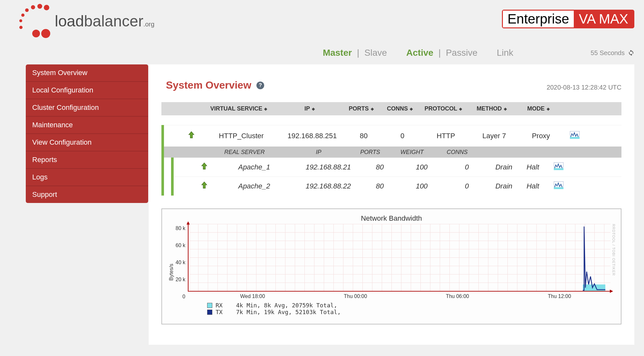 The image size is (644, 356). Describe the element at coordinates (398, 167) in the screenshot. I see `rs-row: Apache_1 192.168.88.21 80 100 0 Drain Ha…` at that location.